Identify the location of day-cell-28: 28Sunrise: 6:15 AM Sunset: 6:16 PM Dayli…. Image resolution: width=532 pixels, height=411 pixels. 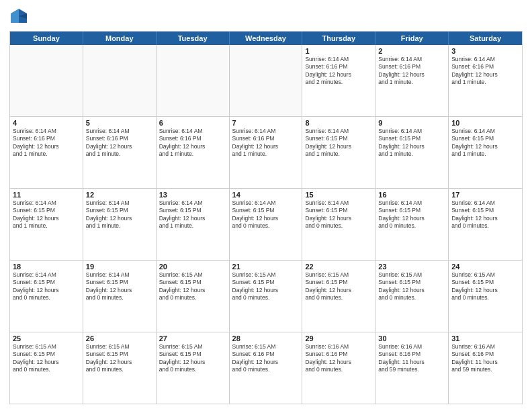
(266, 368).